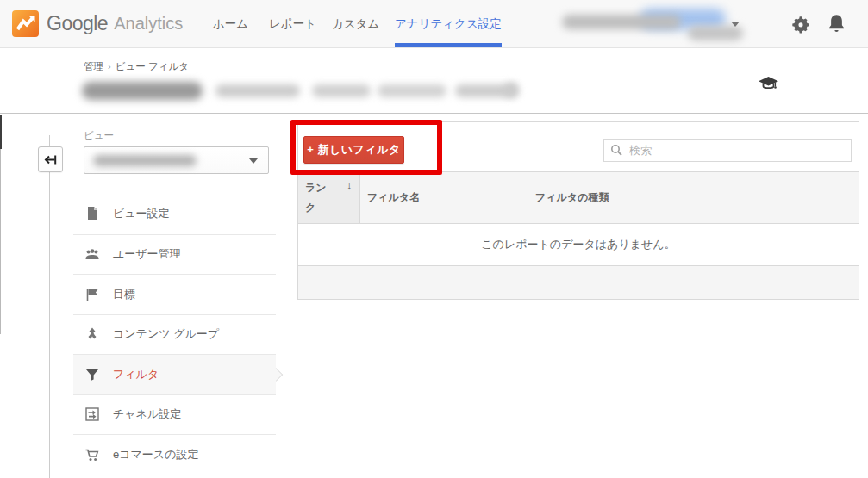  Describe the element at coordinates (174, 334) in the screenshot. I see `sidebar-menu: ビュー設定 ユーザー管理 目標` at that location.